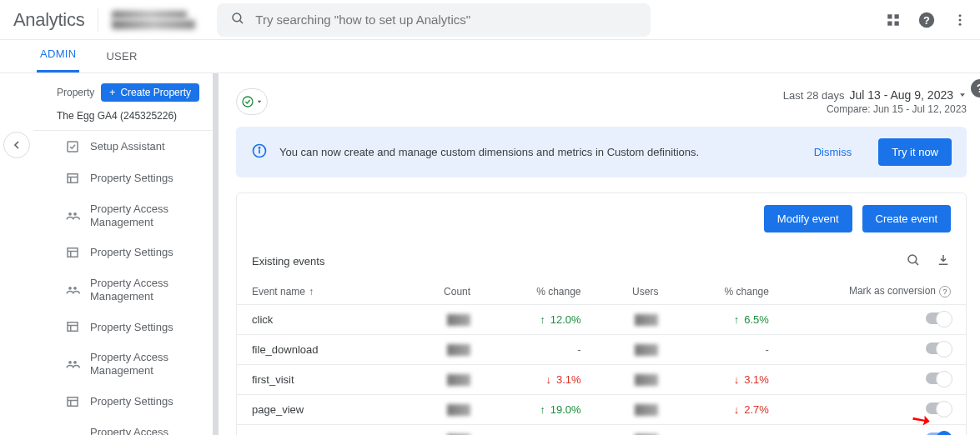 This screenshot has width=980, height=435. Describe the element at coordinates (150, 92) in the screenshot. I see `create-property-button: + Create Property` at that location.